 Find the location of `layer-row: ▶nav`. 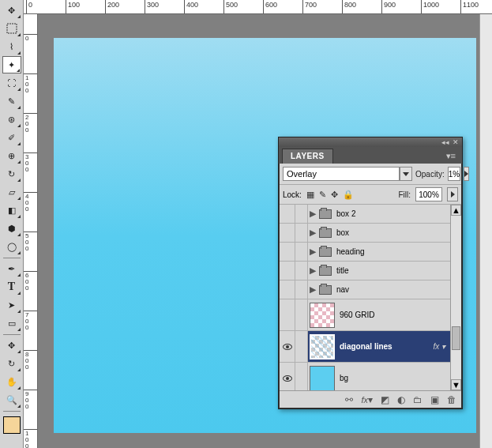

layer-row: ▶nav is located at coordinates (370, 290).